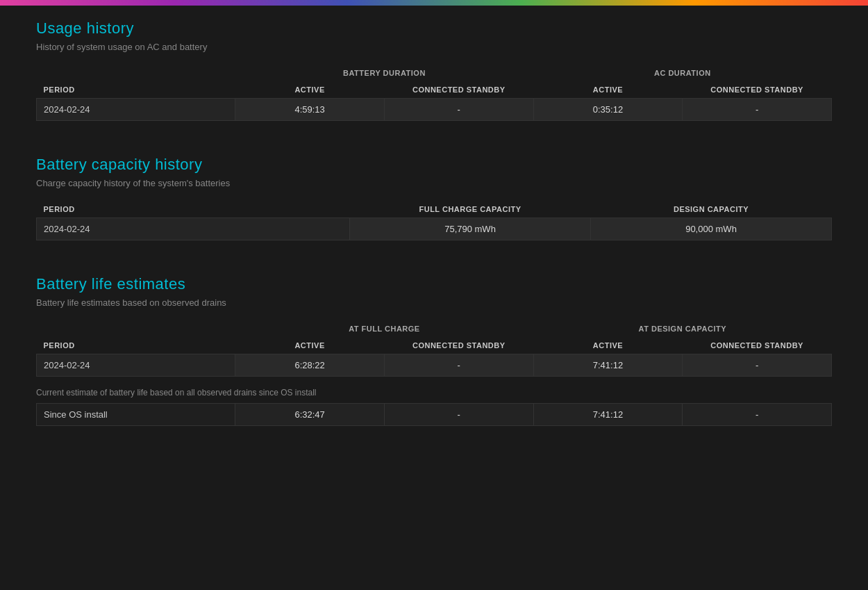 This screenshot has width=868, height=590. I want to click on since-full-standby-cell: -, so click(458, 415).